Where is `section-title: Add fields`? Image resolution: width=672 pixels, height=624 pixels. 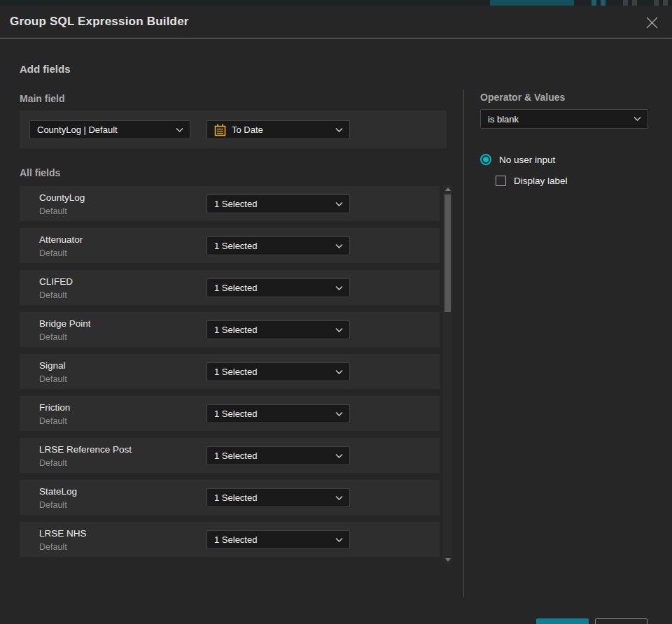
section-title: Add fields is located at coordinates (45, 69).